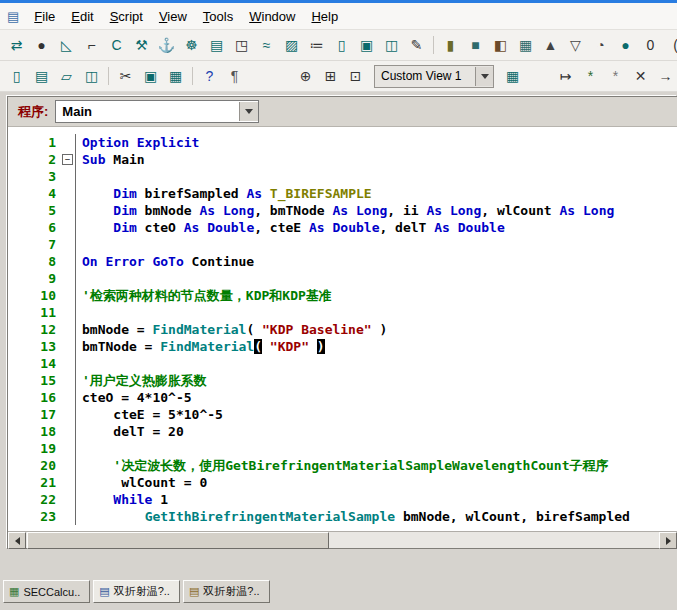 The image size is (677, 610). What do you see at coordinates (16, 45) in the screenshot?
I see `pan-button: ⇄` at bounding box center [16, 45].